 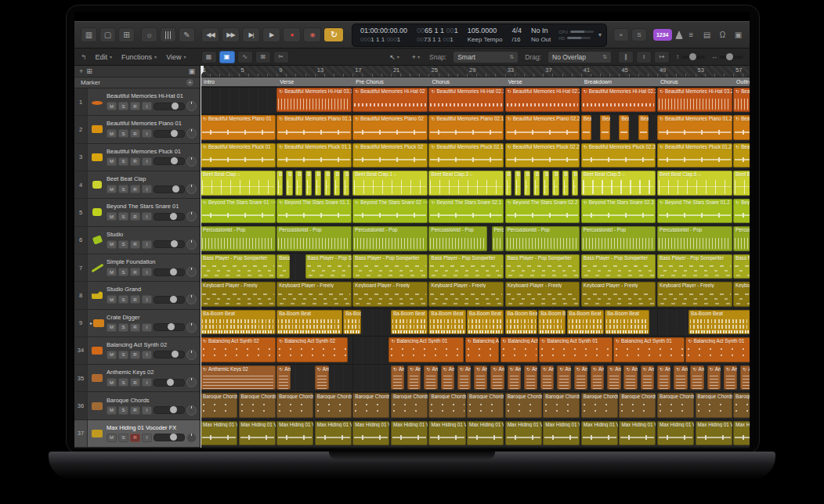 What do you see at coordinates (314, 100) in the screenshot?
I see `region: ↻Beautiful Memories Hi-Hat 03.1` at bounding box center [314, 100].